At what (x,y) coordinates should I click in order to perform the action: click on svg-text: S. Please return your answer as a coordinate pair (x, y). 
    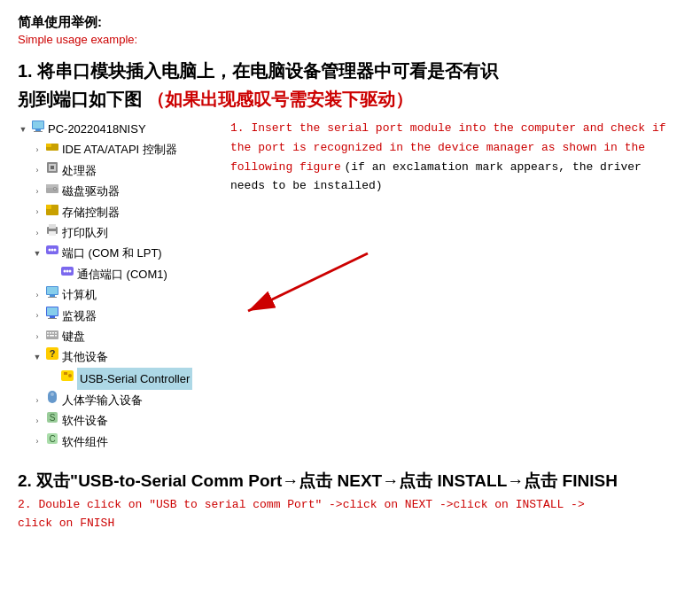
    Looking at the image, I should click on (53, 418).